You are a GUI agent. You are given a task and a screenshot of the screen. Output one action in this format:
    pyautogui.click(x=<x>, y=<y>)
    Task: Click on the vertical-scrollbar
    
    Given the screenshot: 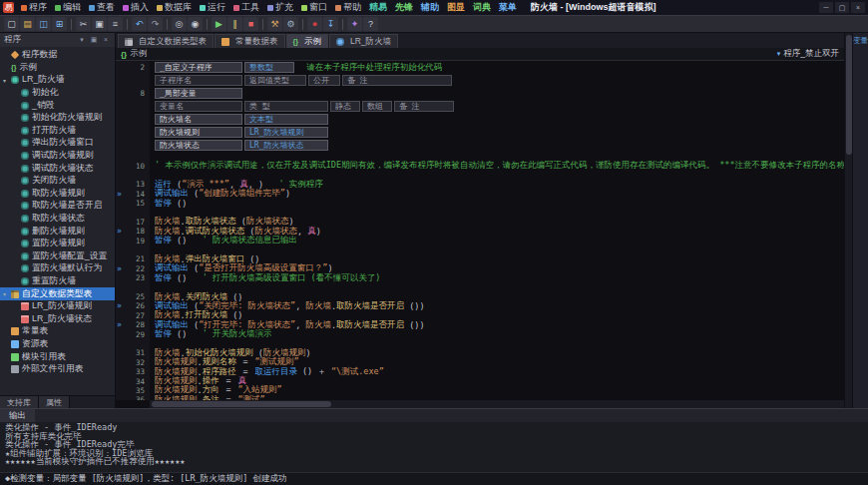 What is the action you would take?
    pyautogui.click(x=848, y=221)
    